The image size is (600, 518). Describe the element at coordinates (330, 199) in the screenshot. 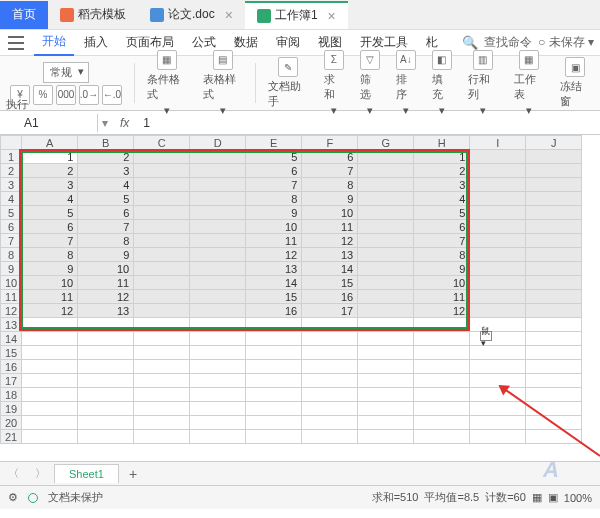

I see `cell-F4: 9` at that location.